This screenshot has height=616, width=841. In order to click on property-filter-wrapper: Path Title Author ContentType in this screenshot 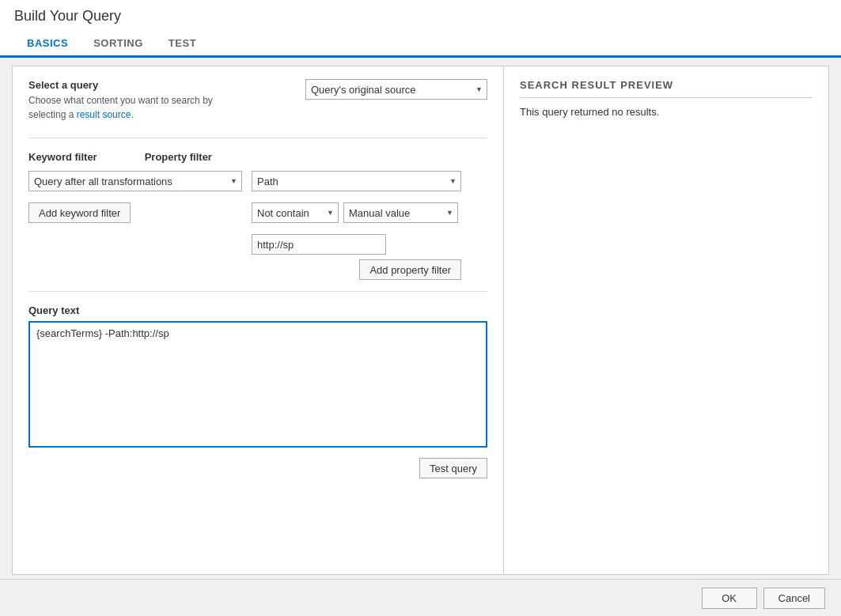, I will do `click(356, 181)`.